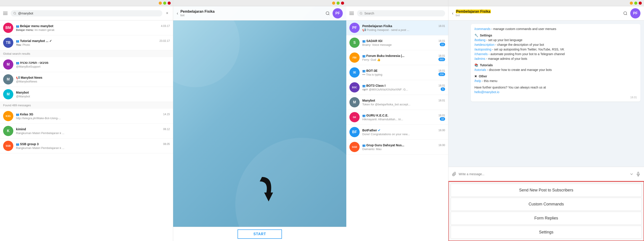  Describe the element at coordinates (397, 102) in the screenshot. I see `list-item: M Manybot 18.01 Token for @belajarfisika…` at that location.